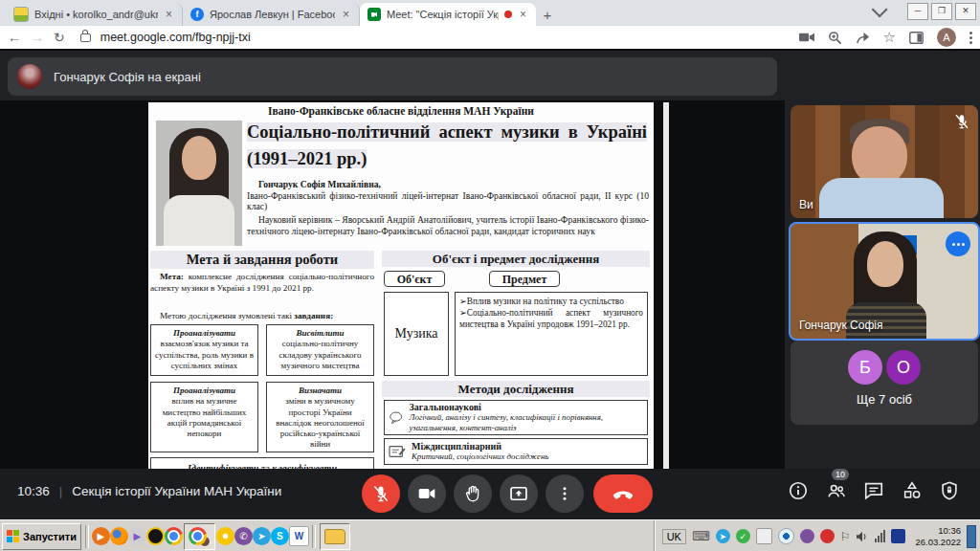 The height and width of the screenshot is (551, 980). I want to click on clipboard-icon, so click(764, 536).